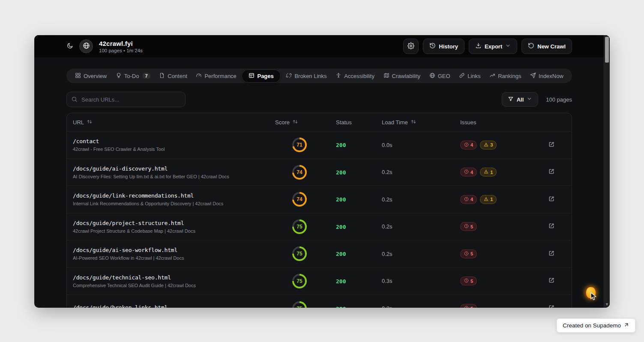 This screenshot has width=644, height=342. What do you see at coordinates (306, 76) in the screenshot?
I see `tab-broken-links: Broken Links` at bounding box center [306, 76].